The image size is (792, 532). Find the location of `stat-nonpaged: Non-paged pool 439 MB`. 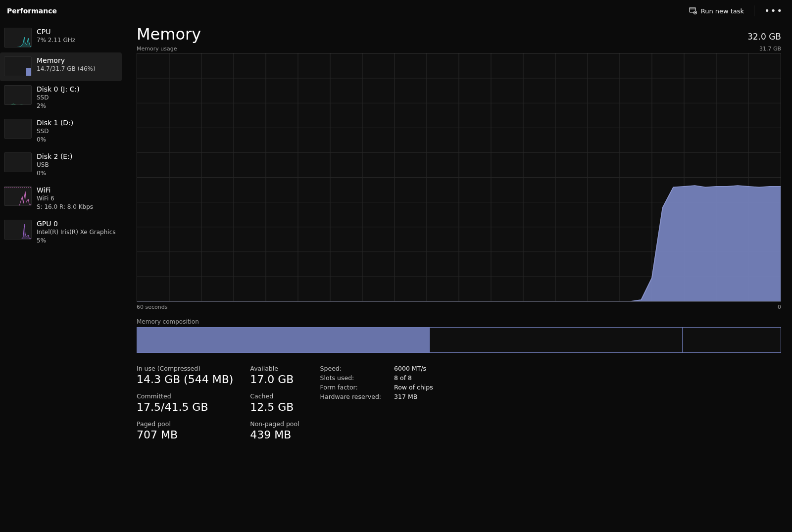

stat-nonpaged: Non-paged pool 439 MB is located at coordinates (274, 431).